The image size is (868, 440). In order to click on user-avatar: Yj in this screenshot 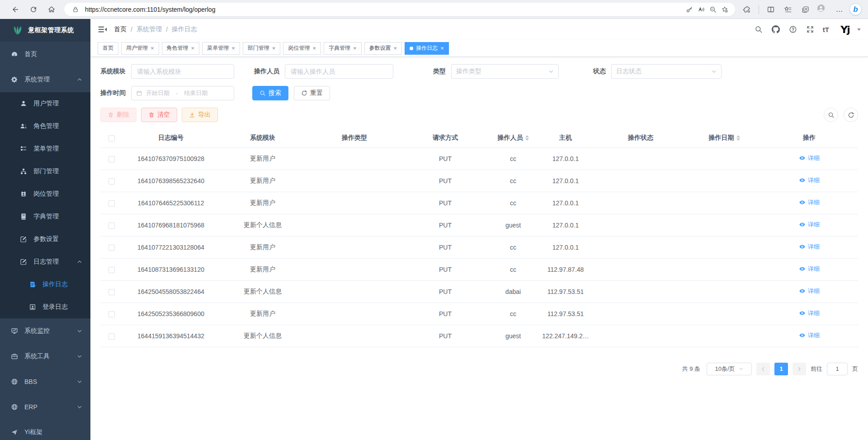, I will do `click(845, 29)`.